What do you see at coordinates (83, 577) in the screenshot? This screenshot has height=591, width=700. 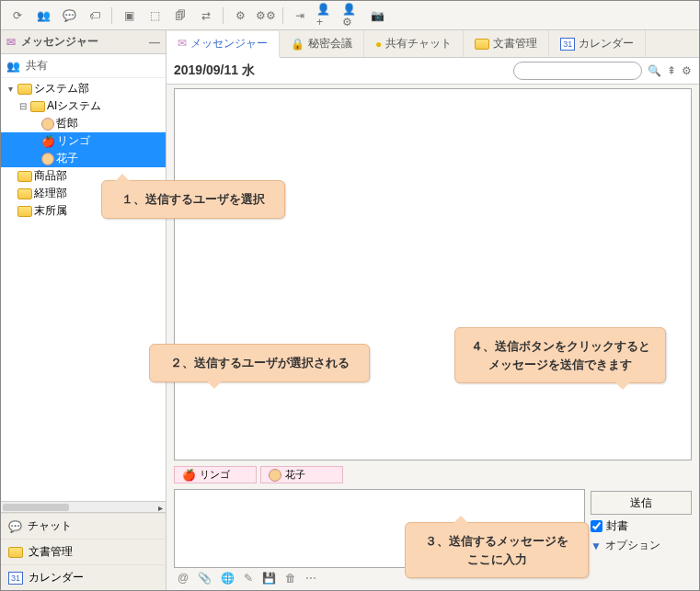 I see `sidebar-item-calendar: 31 カレンダー` at bounding box center [83, 577].